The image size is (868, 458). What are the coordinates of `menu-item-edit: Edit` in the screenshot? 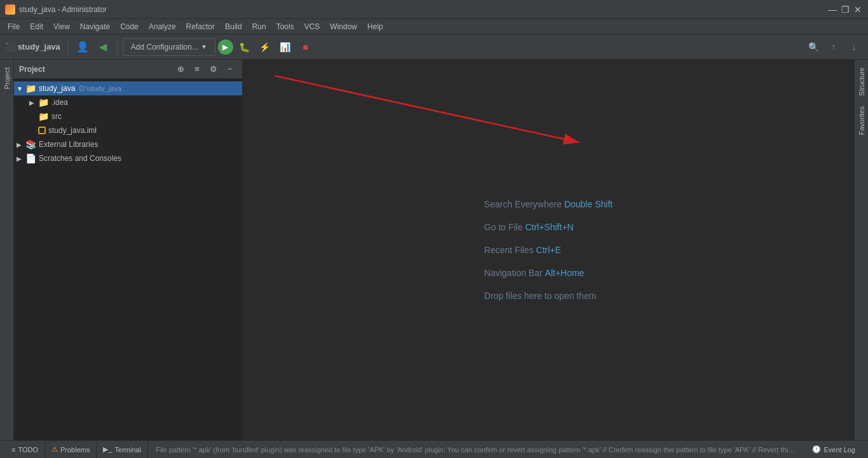 It's located at (37, 27).